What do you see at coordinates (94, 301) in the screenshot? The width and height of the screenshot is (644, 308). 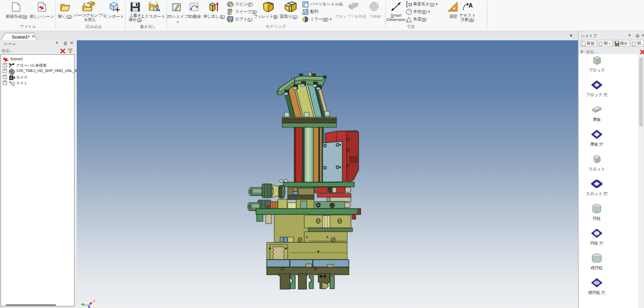 I see `svg-text: x` at bounding box center [94, 301].